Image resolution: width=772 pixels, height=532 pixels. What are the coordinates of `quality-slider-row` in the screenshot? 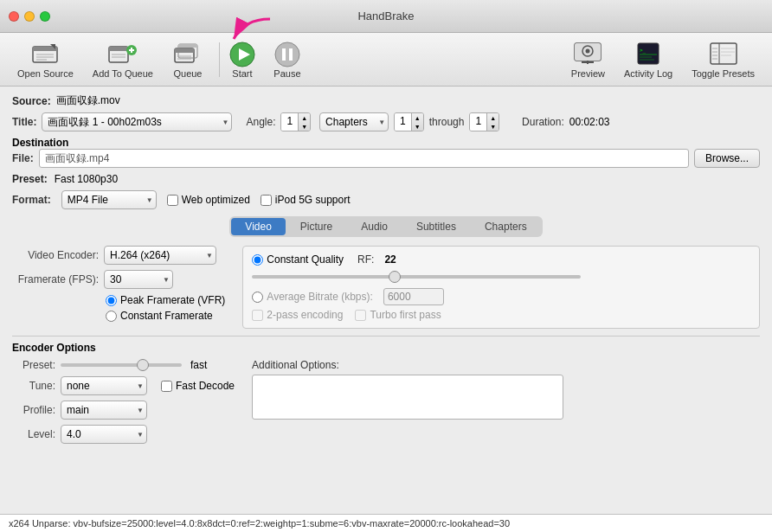 It's located at (501, 275).